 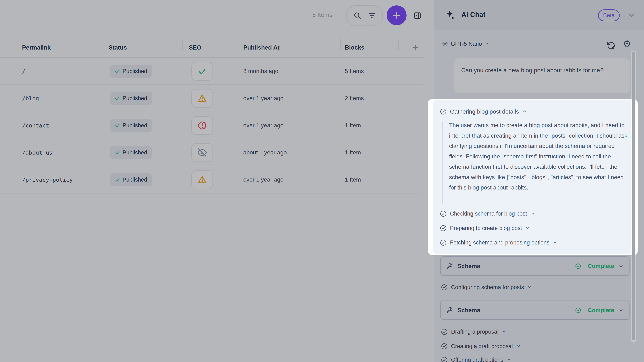 What do you see at coordinates (499, 243) in the screenshot?
I see `reasoning-step: Fetching schema and proposing options` at bounding box center [499, 243].